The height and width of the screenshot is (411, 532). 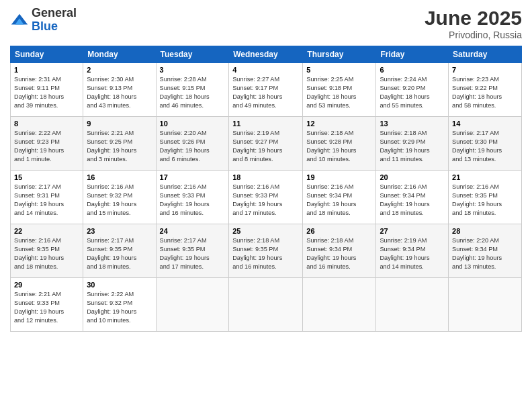 What do you see at coordinates (266, 231) in the screenshot?
I see `day-number: 25` at bounding box center [266, 231].